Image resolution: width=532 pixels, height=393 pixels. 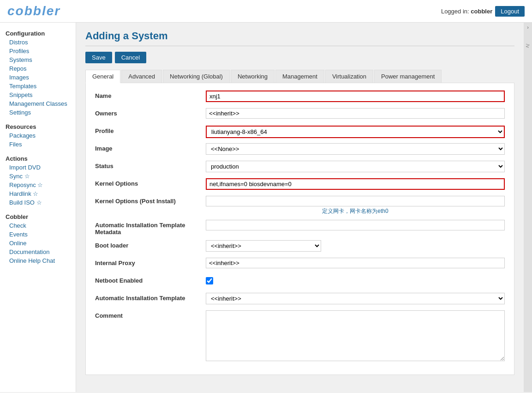 I want to click on owners-row: Owners, so click(x=300, y=115).